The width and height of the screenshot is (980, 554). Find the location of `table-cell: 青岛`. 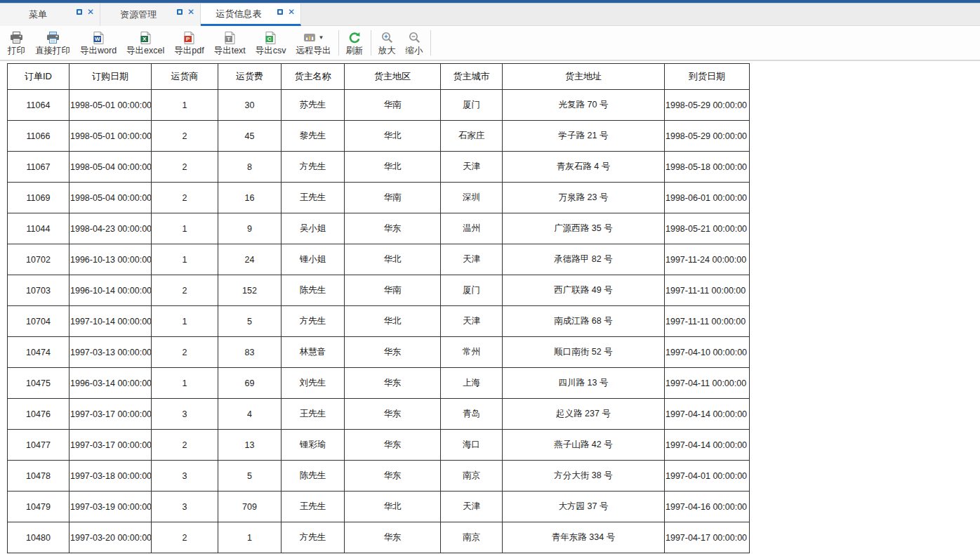

table-cell: 青岛 is located at coordinates (472, 414).